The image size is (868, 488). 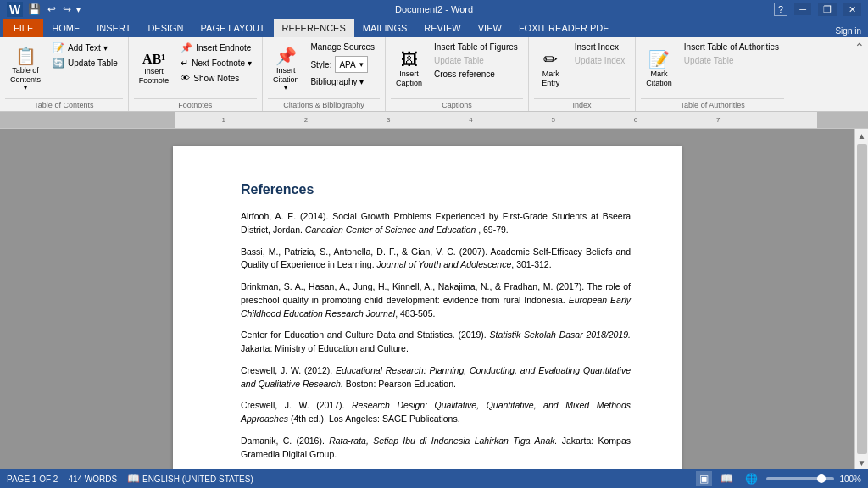 I want to click on tab-insert: INSERT, so click(x=114, y=28).